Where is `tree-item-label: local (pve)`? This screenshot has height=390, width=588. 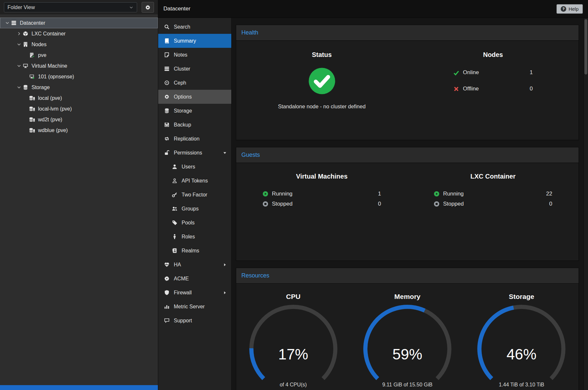
tree-item-label: local (pve) is located at coordinates (50, 98).